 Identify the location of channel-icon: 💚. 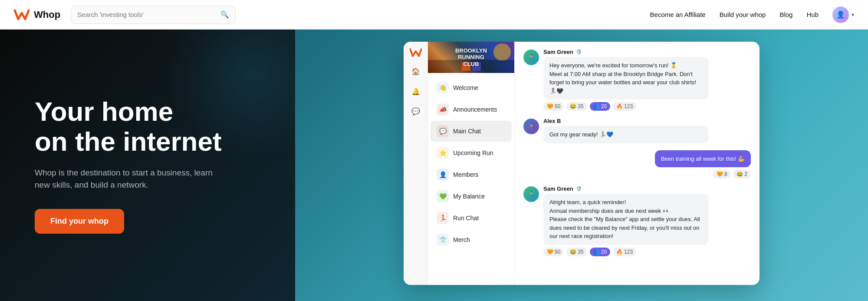
(443, 196).